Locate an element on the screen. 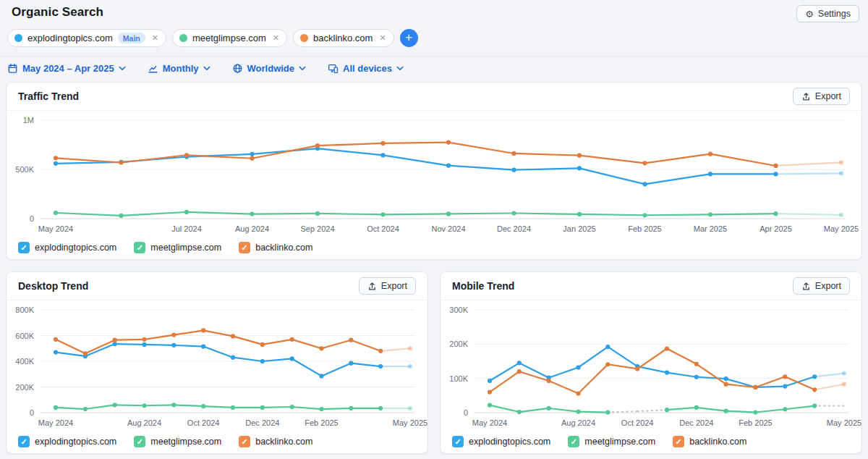 This screenshot has height=459, width=868. gear-icon: ⚙ is located at coordinates (809, 14).